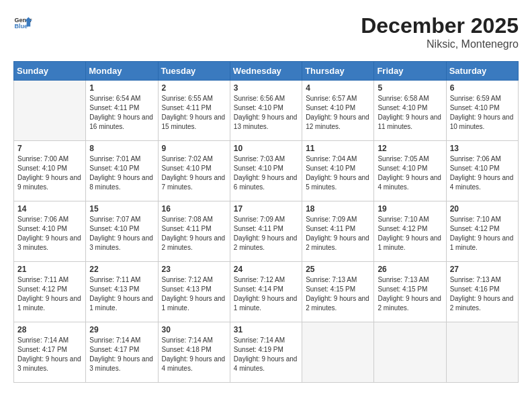  What do you see at coordinates (50, 330) in the screenshot?
I see `day-number: 28` at bounding box center [50, 330].